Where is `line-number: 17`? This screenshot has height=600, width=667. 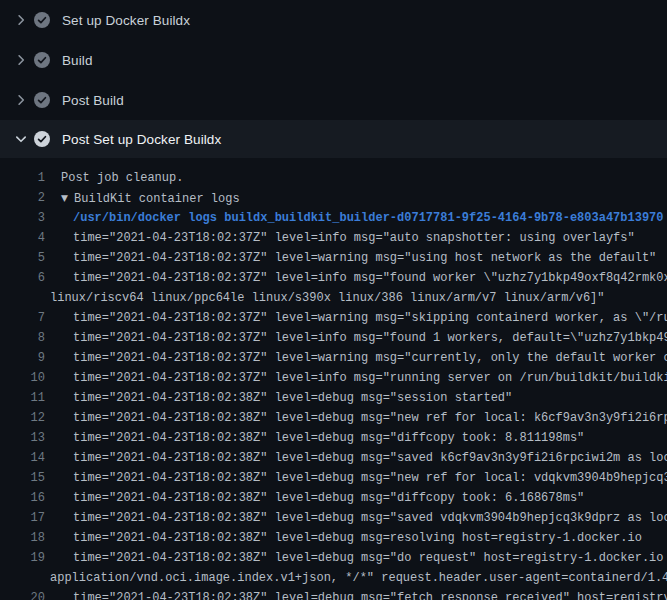 line-number: 17 is located at coordinates (22, 518).